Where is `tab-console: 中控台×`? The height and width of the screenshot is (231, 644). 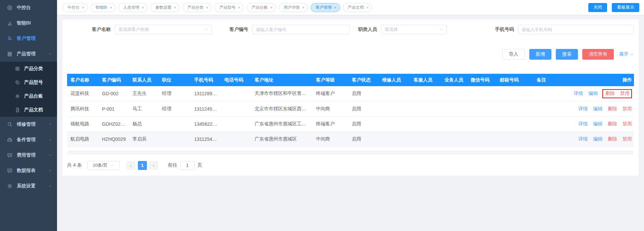 tab-console: 中控台× is located at coordinates (75, 7).